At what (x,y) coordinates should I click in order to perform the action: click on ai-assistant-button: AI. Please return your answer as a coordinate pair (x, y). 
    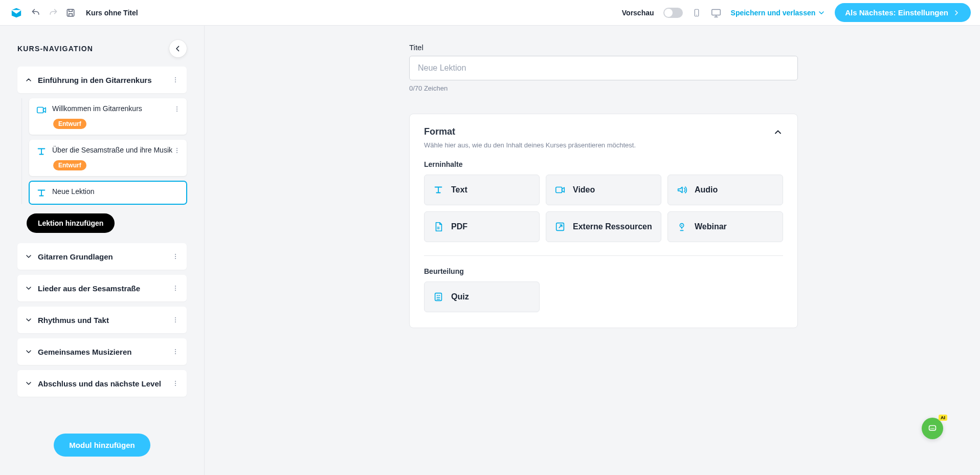
    Looking at the image, I should click on (932, 428).